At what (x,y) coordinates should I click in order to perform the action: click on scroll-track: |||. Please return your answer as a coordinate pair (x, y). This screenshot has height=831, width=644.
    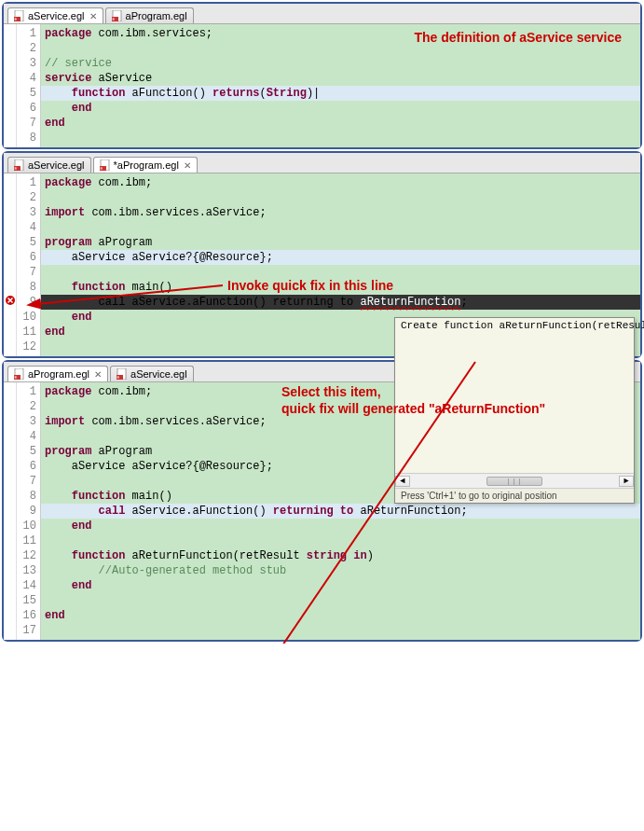
    Looking at the image, I should click on (514, 481).